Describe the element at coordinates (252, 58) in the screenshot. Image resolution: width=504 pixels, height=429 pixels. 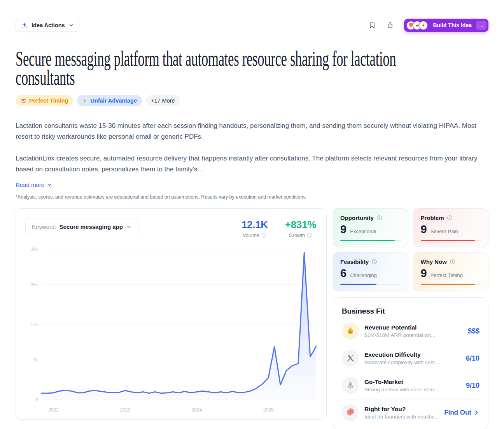
I see `page-title-line-1: Secure messaging platform that automates…` at that location.